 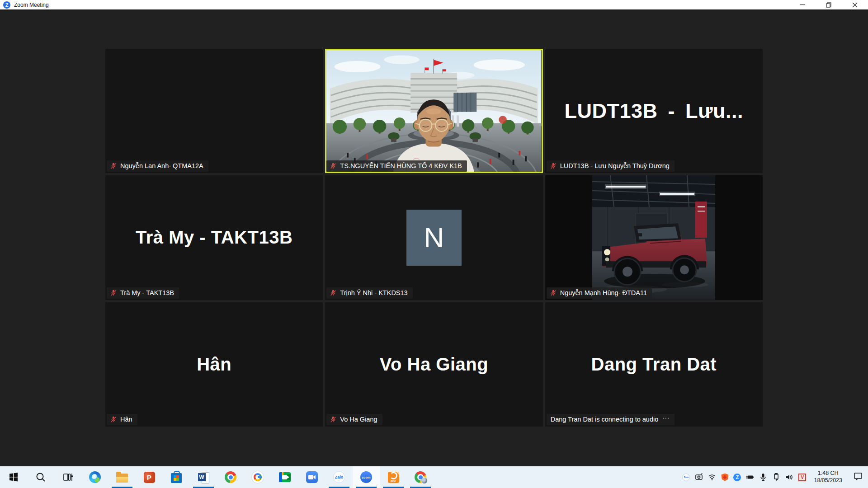 I want to click on taskbar-zalo: Zalo, so click(x=339, y=477).